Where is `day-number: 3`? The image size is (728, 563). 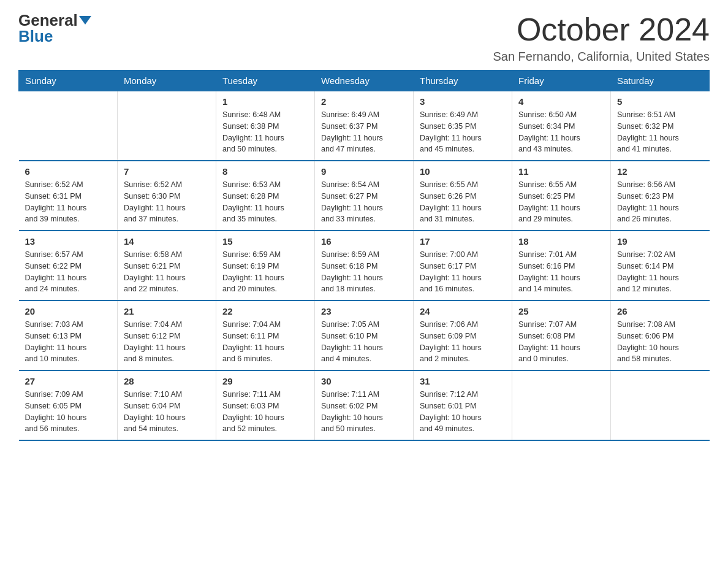 day-number: 3 is located at coordinates (463, 102).